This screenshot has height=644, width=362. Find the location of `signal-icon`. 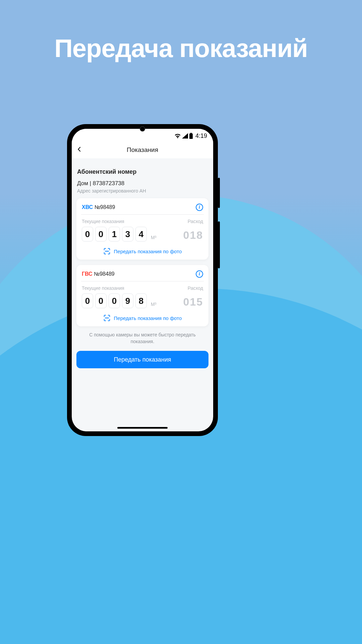

signal-icon is located at coordinates (185, 136).